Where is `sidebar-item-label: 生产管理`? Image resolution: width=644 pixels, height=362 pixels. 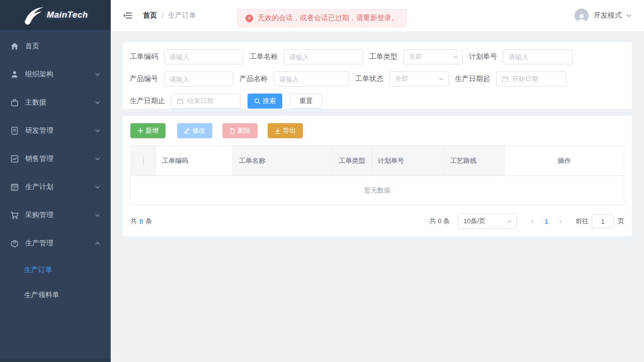 sidebar-item-label: 生产管理 is located at coordinates (60, 243).